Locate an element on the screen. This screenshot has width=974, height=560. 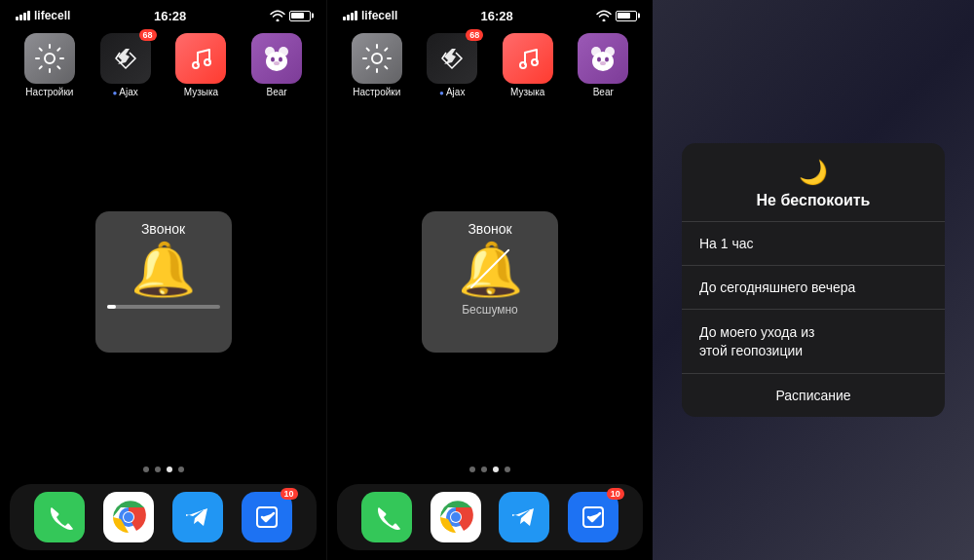
moon-icon: 🌙 is located at coordinates (813, 172).